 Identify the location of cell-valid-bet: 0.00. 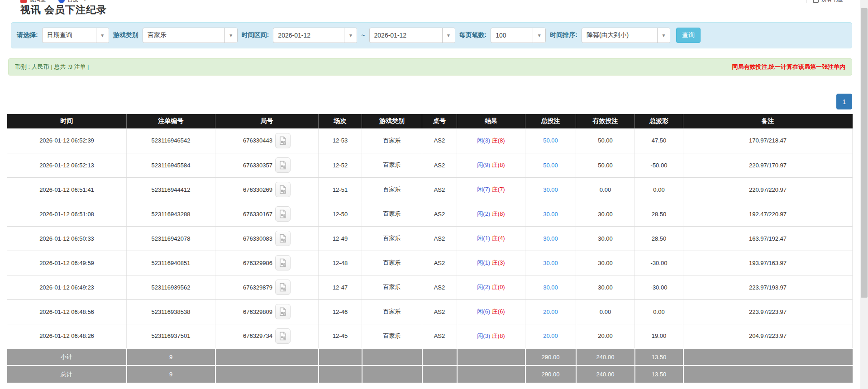
(606, 312).